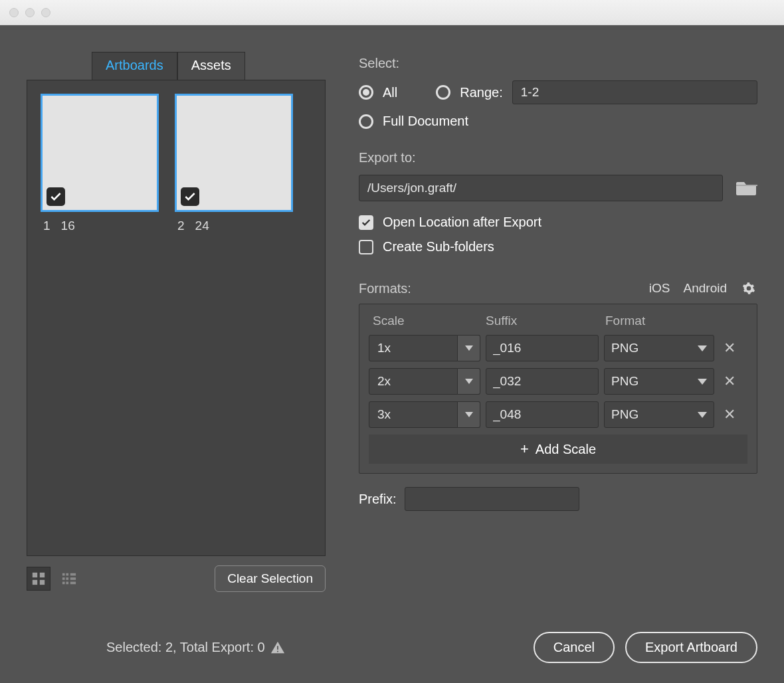 This screenshot has height=683, width=784. Describe the element at coordinates (749, 288) in the screenshot. I see `gear-icon` at that location.